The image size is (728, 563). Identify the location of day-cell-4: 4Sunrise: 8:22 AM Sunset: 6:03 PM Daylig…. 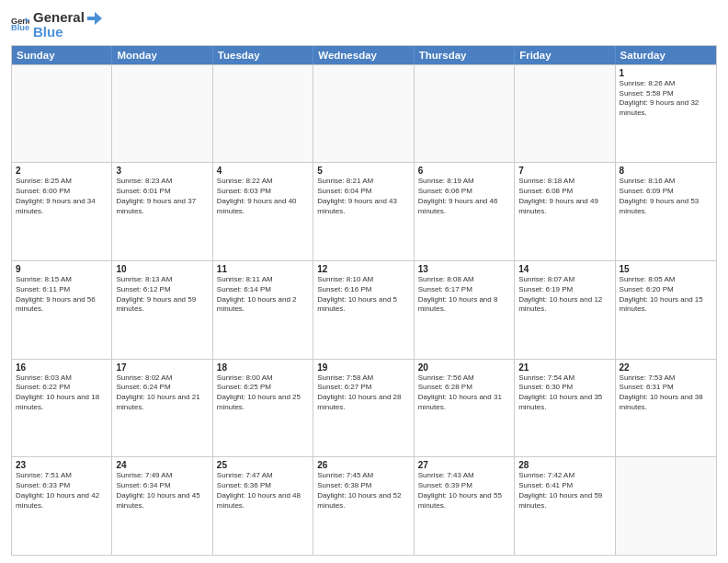
(263, 212).